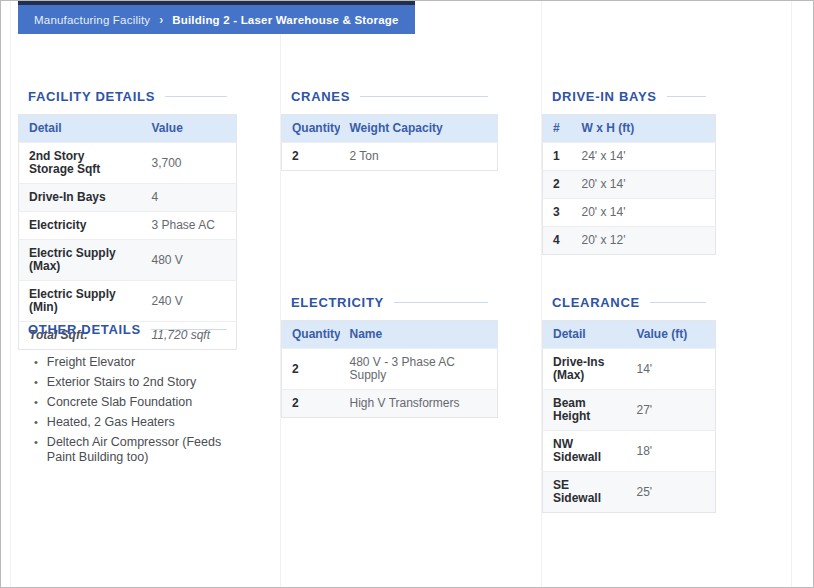 The height and width of the screenshot is (588, 814). Describe the element at coordinates (644, 129) in the screenshot. I see `column-header: W x H (ft)` at that location.